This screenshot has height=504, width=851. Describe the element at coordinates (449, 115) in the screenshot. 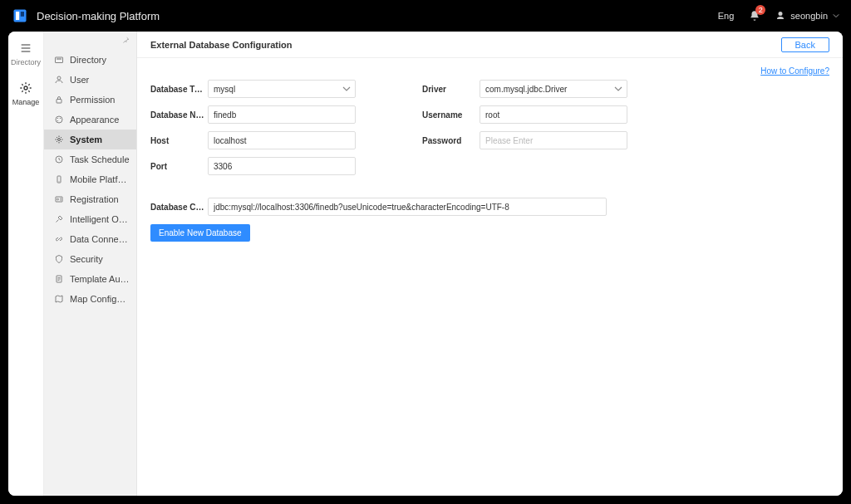

I see `label-username: Username` at that location.